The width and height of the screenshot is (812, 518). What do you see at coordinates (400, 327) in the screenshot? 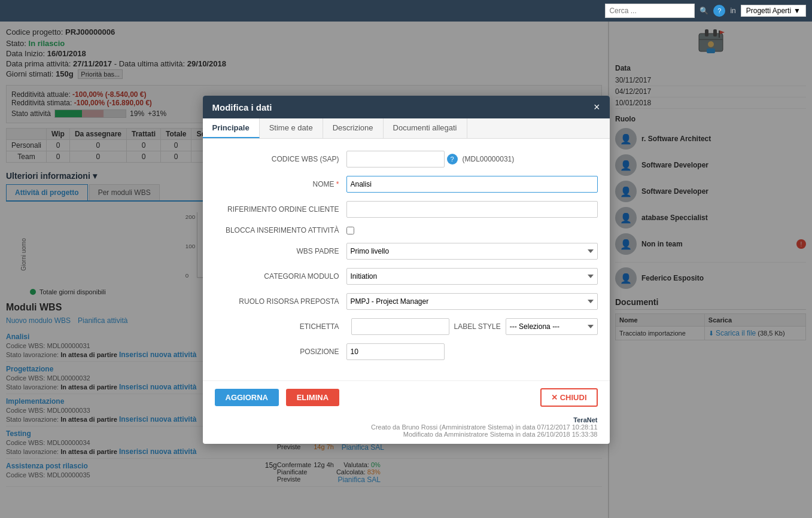
I see `etichetta-input` at bounding box center [400, 327].